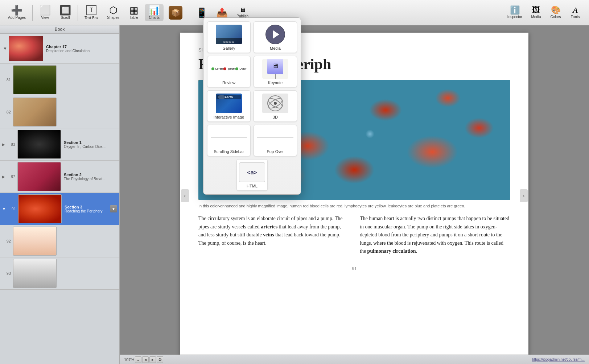 This screenshot has height=364, width=589. Describe the element at coordinates (222, 13) in the screenshot. I see `export-button: 📤` at that location.